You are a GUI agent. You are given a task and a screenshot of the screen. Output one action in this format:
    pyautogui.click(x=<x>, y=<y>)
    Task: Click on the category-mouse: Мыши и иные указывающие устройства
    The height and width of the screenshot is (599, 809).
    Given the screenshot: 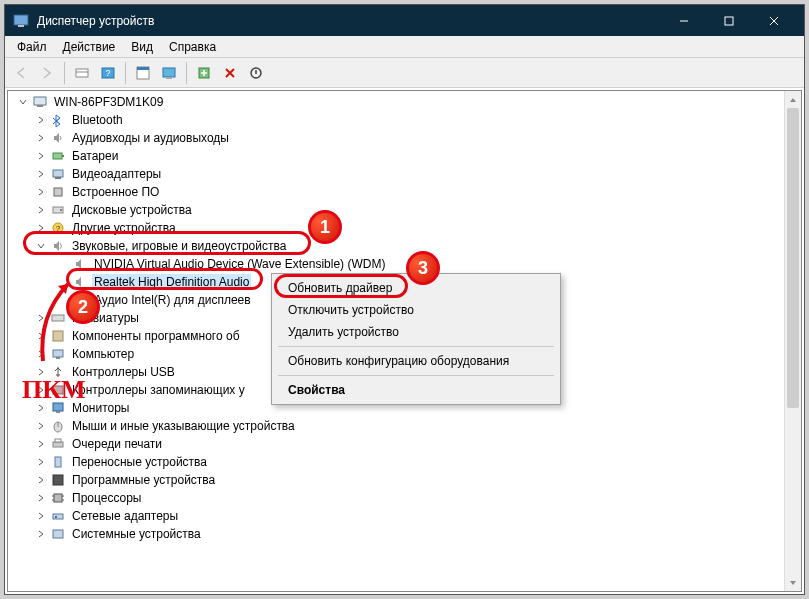 What is the action you would take?
    pyautogui.click(x=406, y=426)
    